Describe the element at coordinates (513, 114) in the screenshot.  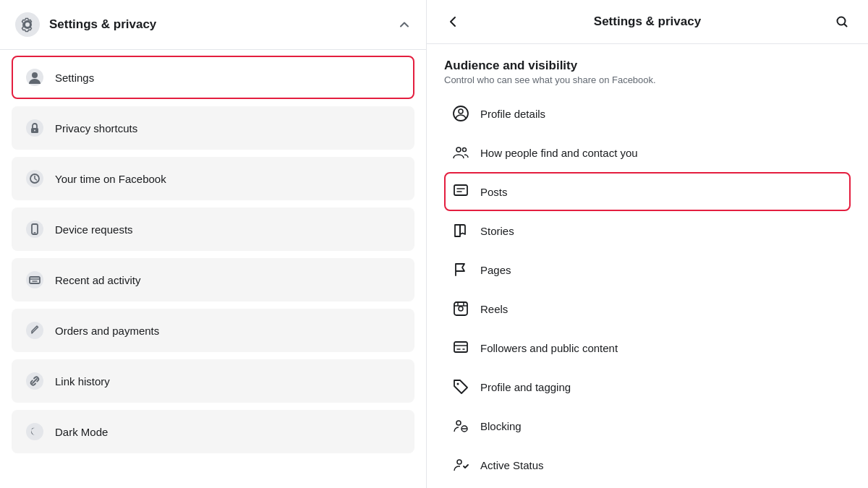
I see `profile-details-label: Profile details` at that location.